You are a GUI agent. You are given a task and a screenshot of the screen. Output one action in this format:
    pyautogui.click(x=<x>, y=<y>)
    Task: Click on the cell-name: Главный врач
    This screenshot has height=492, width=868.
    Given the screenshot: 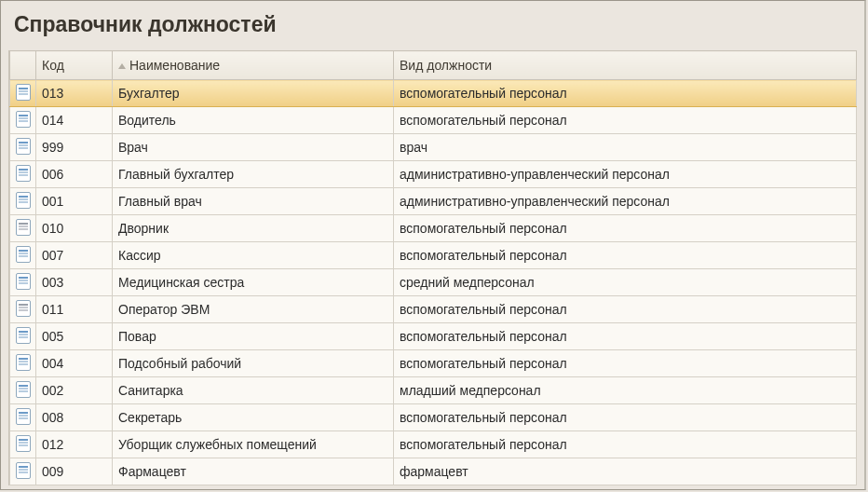 What is the action you would take?
    pyautogui.click(x=253, y=201)
    